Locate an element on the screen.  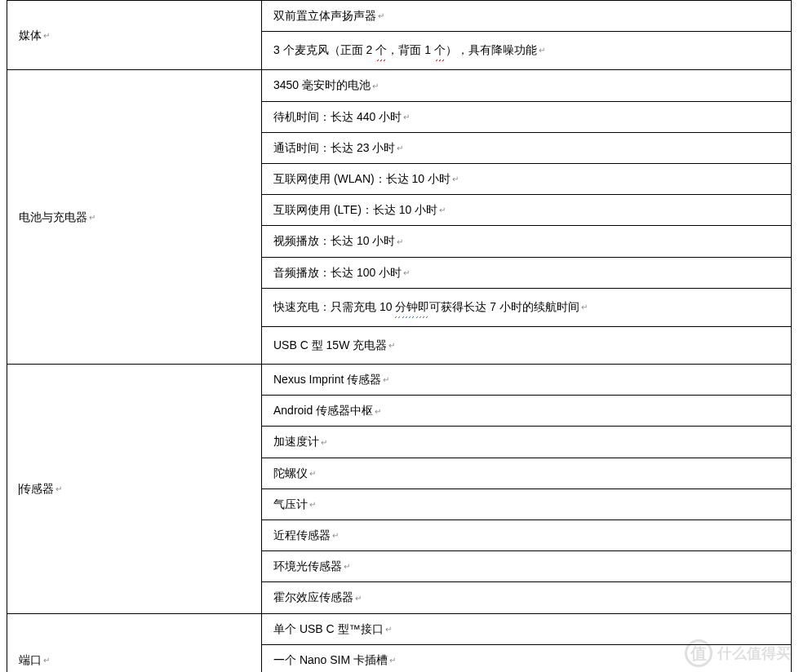
value-cell: 快速充电：只需充电 10 分钟即可获得长达 7 小时的续航时间↵ is located at coordinates (527, 307).